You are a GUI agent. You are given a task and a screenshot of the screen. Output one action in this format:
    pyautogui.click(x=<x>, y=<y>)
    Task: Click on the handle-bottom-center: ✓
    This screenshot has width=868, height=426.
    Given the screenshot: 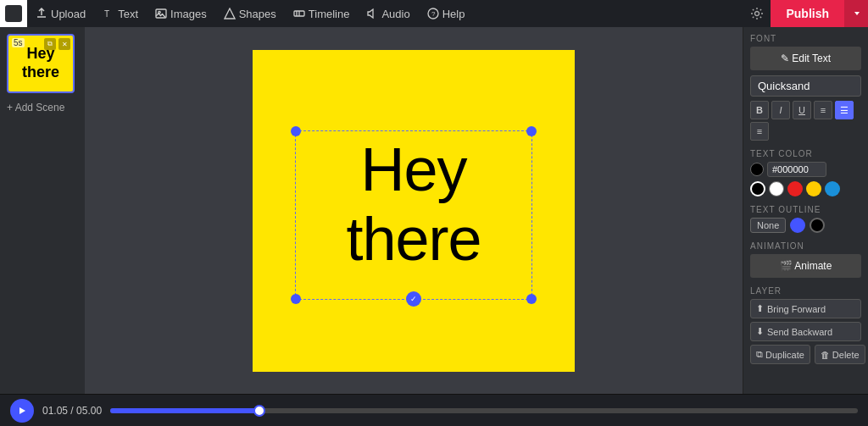 What is the action you would take?
    pyautogui.click(x=414, y=299)
    